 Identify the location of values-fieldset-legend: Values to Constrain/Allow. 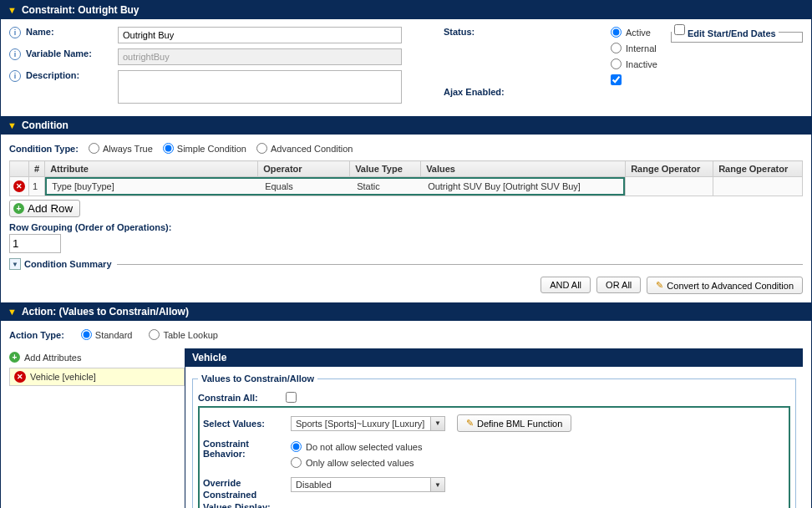
(257, 378).